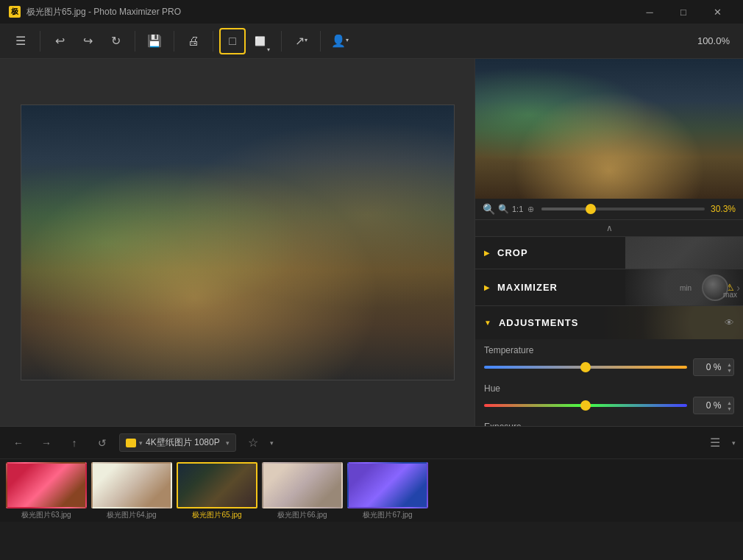  What do you see at coordinates (301, 41) in the screenshot?
I see `share-button: ↗▾` at bounding box center [301, 41].